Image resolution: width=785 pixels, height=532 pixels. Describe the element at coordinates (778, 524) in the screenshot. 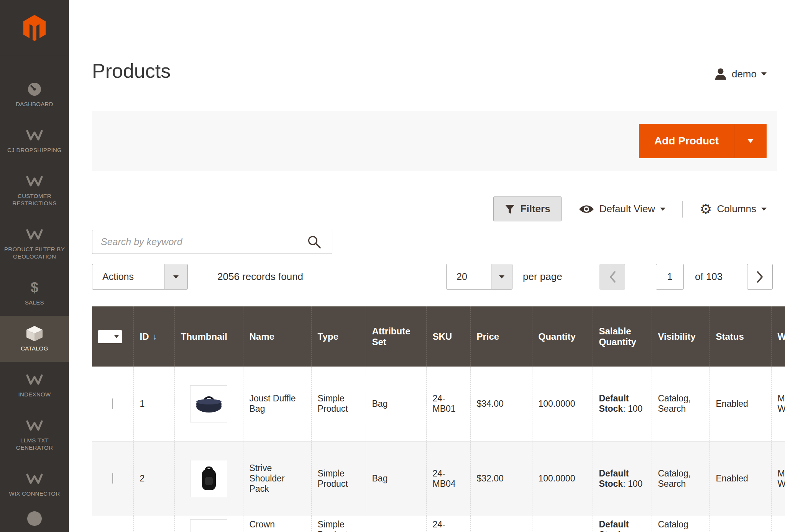

I see `cell-websites` at that location.